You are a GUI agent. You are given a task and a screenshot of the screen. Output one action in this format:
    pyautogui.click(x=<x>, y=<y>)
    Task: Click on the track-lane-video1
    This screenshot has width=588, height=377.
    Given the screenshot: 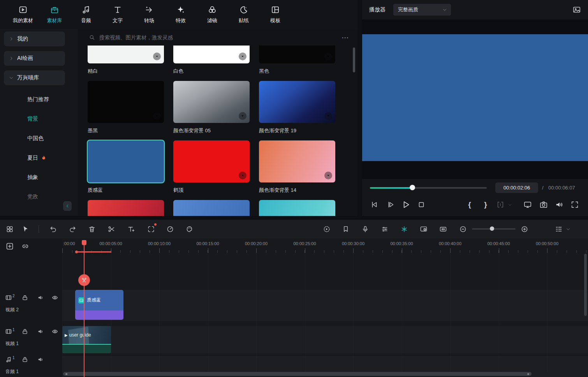 What is the action you would take?
    pyautogui.click(x=325, y=340)
    